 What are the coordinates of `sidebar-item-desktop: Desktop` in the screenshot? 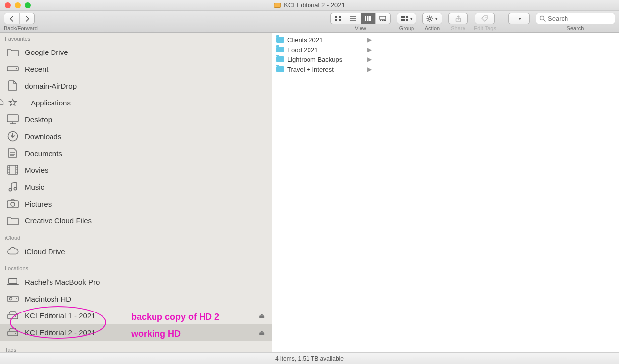 It's located at (136, 119).